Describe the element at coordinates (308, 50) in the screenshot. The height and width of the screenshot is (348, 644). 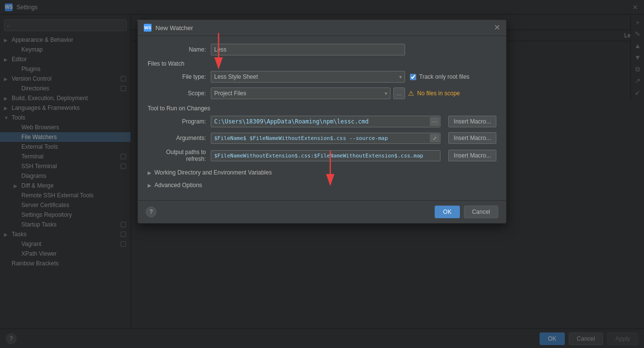
I see `name-input` at that location.